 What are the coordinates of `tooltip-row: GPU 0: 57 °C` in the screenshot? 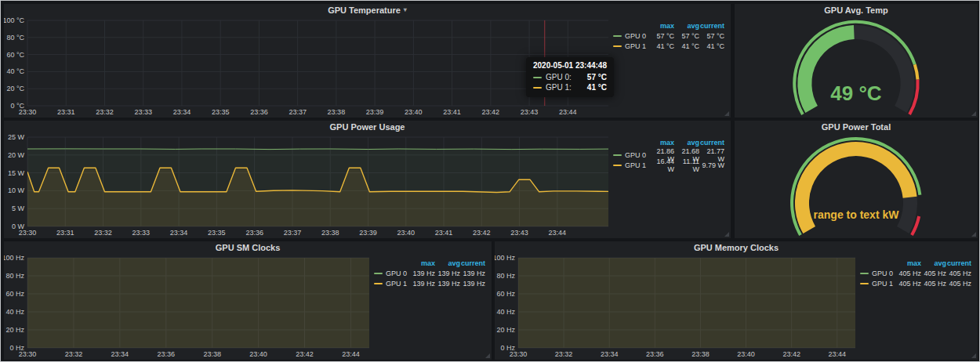 It's located at (570, 77).